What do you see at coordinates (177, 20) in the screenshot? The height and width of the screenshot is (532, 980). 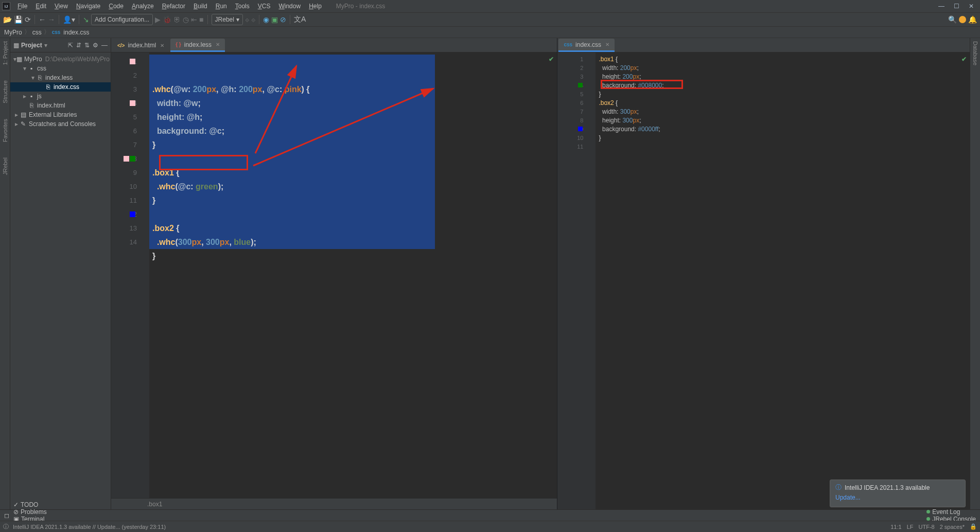 I see `coverage-icon: ⛨` at bounding box center [177, 20].